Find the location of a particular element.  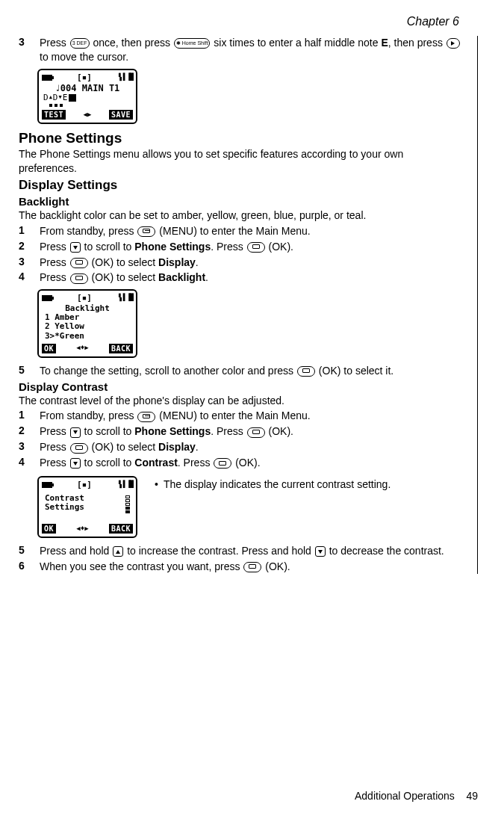

text: , then press is located at coordinates (417, 43).